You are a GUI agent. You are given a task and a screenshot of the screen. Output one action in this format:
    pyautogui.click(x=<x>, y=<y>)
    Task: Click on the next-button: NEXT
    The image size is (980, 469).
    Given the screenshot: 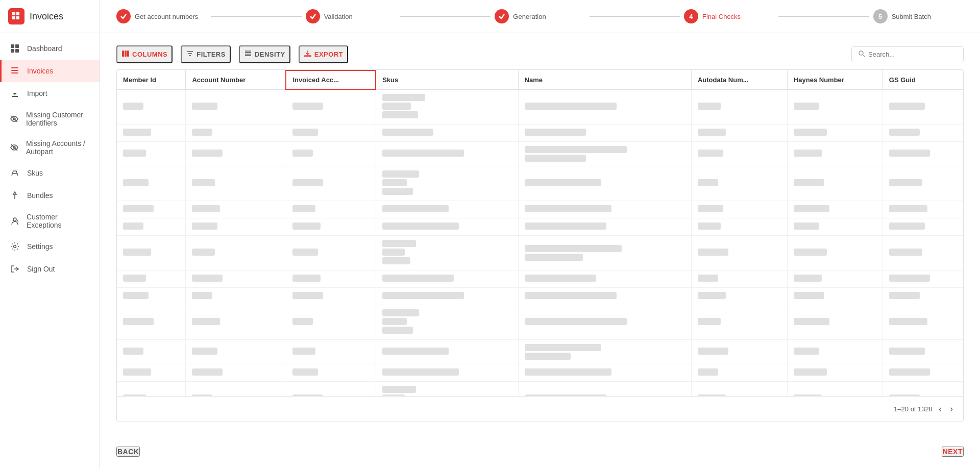 What is the action you would take?
    pyautogui.click(x=952, y=452)
    